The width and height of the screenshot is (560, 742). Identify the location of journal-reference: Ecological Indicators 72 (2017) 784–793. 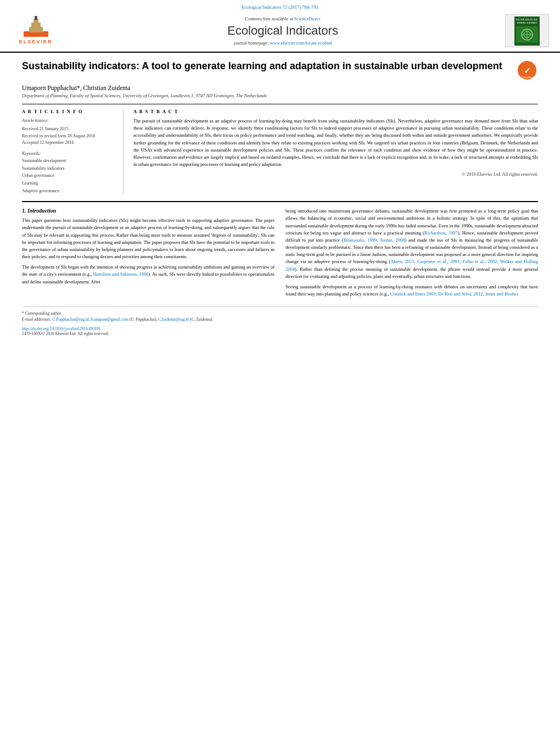
(280, 7).